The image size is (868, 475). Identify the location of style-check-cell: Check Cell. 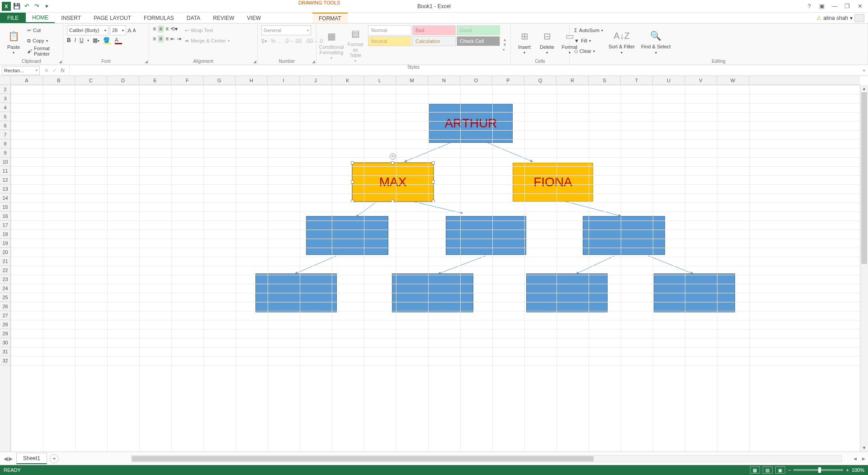
(478, 41).